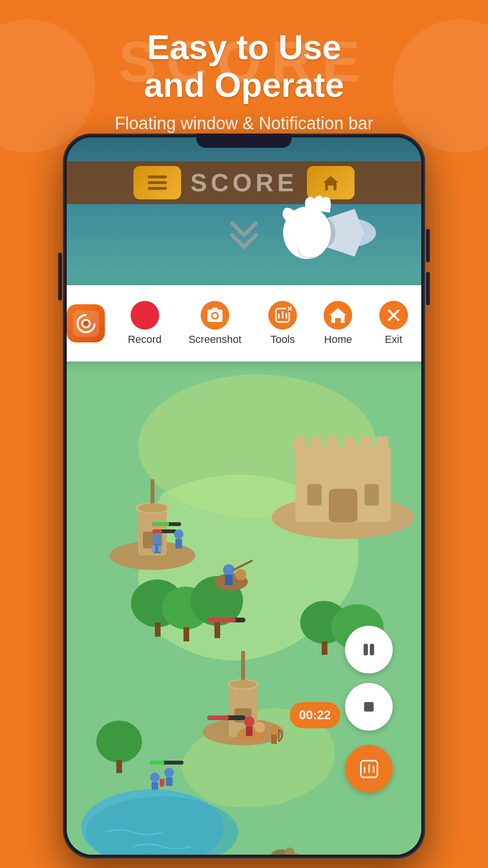 The width and height of the screenshot is (488, 868). I want to click on game-area-top: SCORE, so click(244, 218).